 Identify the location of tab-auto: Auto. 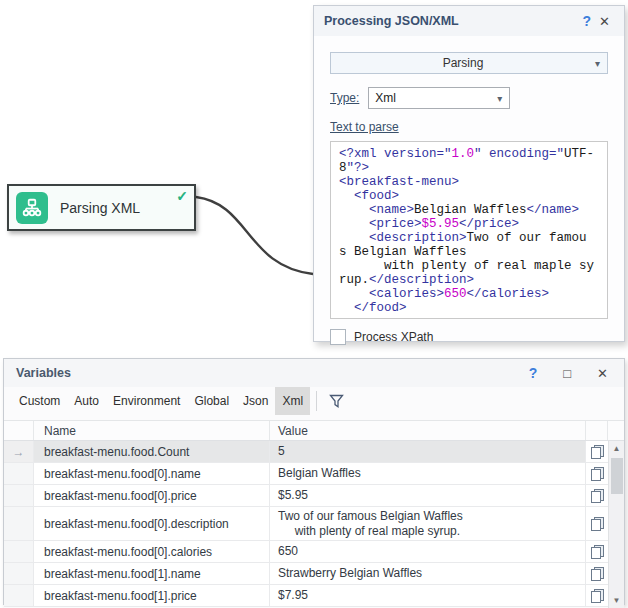
(86, 401).